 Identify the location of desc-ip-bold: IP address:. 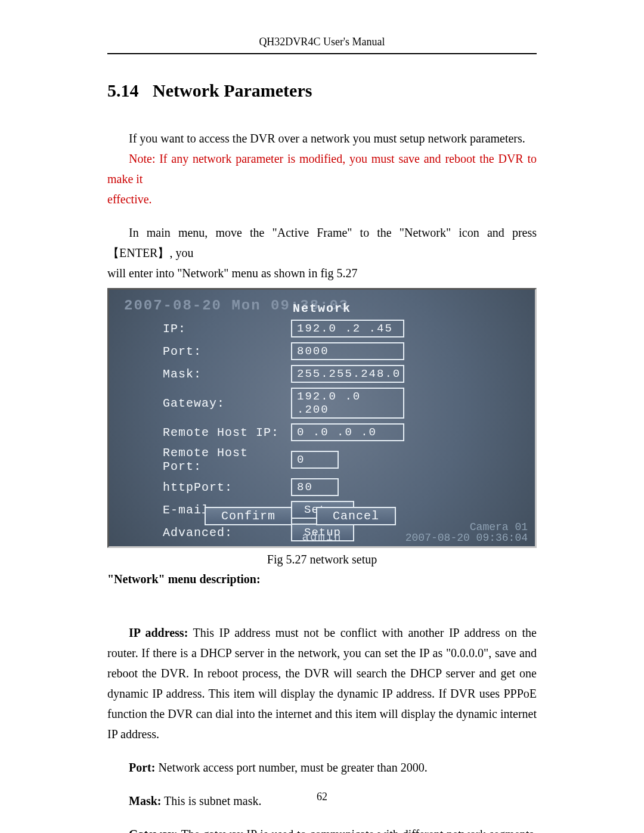
(159, 633).